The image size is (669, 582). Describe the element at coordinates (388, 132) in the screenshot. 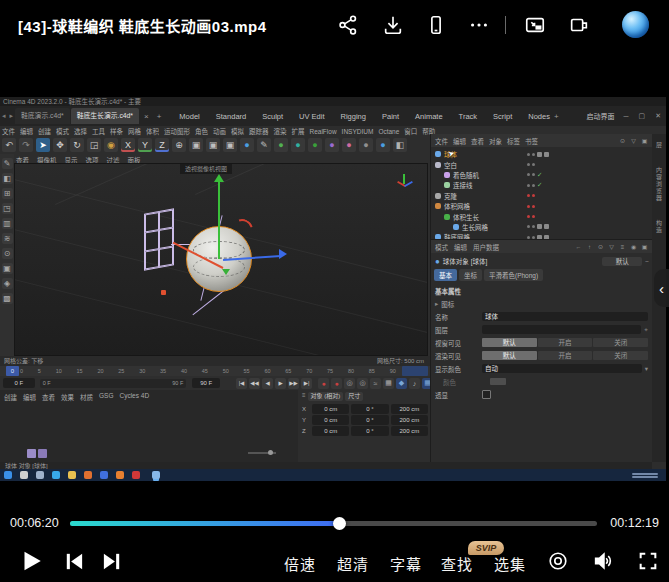

I see `menu-item: Octane` at that location.